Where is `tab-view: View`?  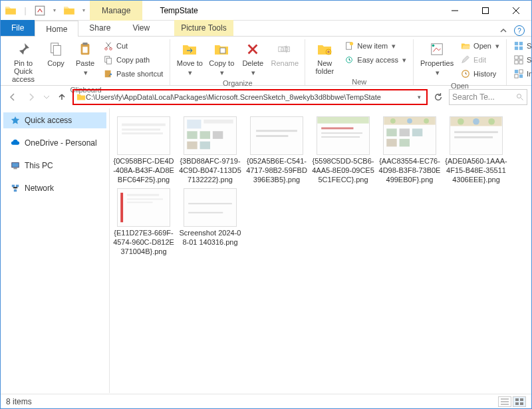
tab-view: View is located at coordinates (141, 28).